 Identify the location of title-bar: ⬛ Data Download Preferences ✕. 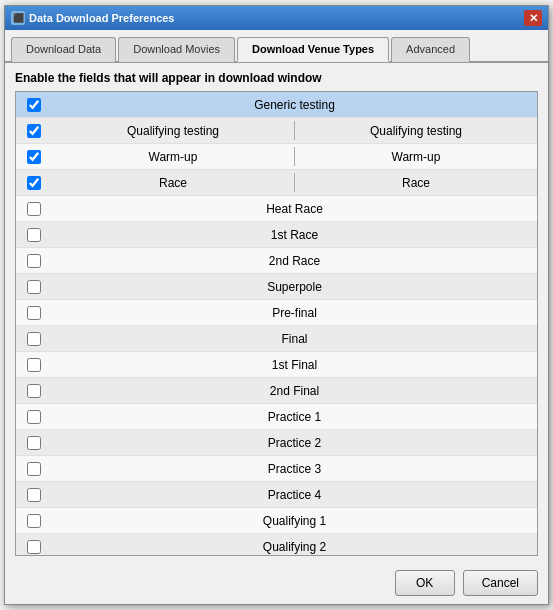
(276, 18).